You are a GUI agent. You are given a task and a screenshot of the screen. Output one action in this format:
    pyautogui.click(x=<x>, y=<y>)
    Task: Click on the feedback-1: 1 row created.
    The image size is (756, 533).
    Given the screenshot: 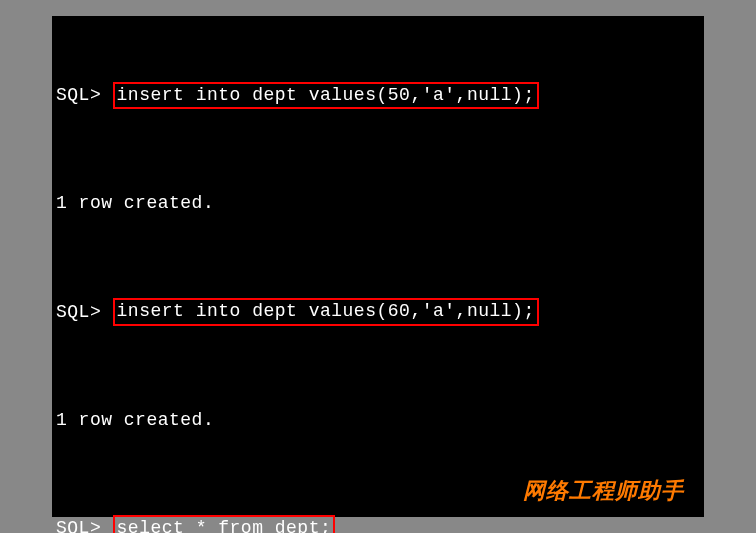 What is the action you would take?
    pyautogui.click(x=378, y=204)
    